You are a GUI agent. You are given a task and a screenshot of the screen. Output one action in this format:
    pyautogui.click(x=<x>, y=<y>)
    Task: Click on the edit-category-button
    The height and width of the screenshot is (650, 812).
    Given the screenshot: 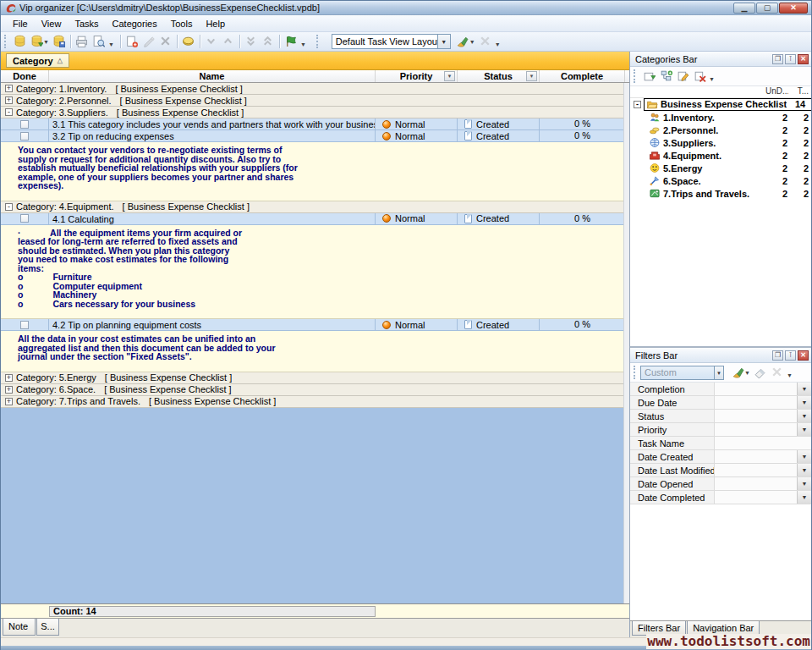 What is the action you would take?
    pyautogui.click(x=683, y=76)
    